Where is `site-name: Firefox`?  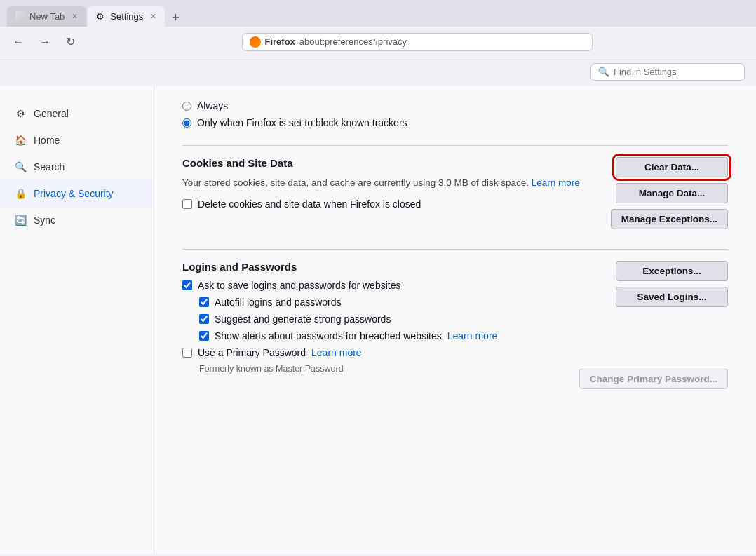
site-name: Firefox is located at coordinates (281, 42).